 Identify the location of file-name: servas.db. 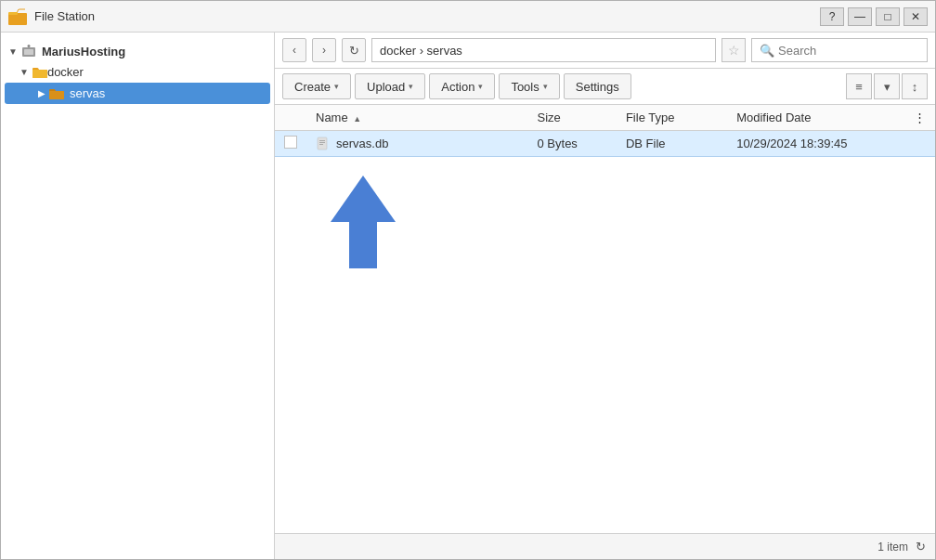
(362, 143).